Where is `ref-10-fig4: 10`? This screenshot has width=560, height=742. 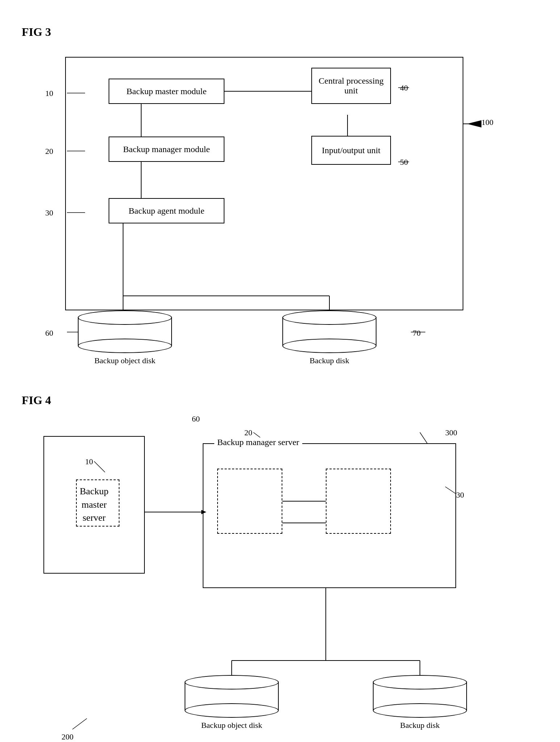
ref-10-fig4: 10 is located at coordinates (89, 462).